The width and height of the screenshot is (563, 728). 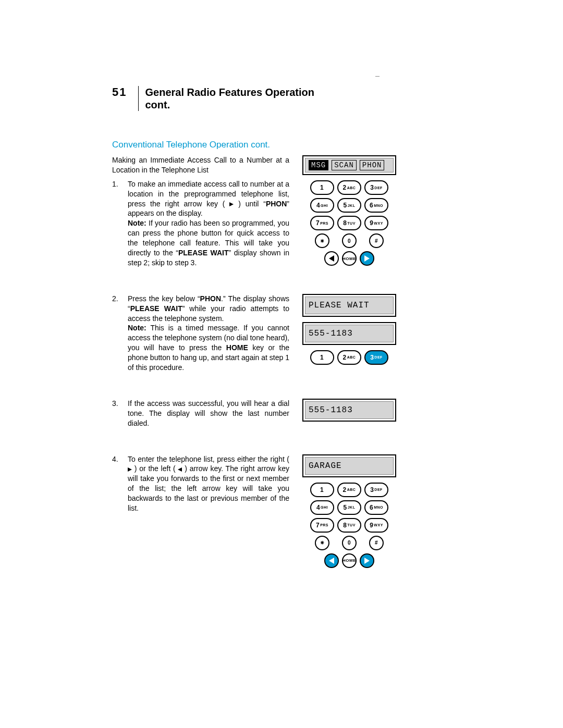 What do you see at coordinates (201, 416) in the screenshot?
I see `step-3-text: 3. If the access was successful, you wil…` at bounding box center [201, 416].